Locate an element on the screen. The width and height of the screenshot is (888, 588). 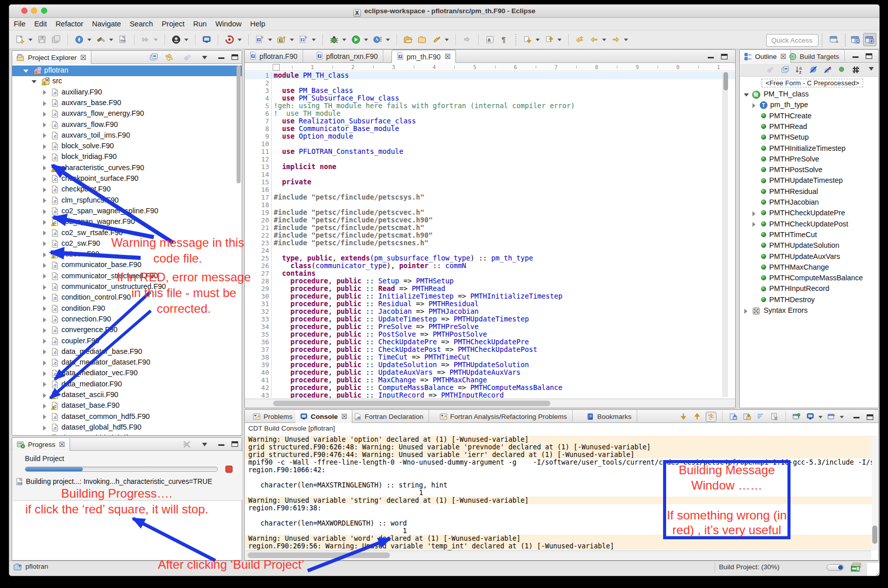
search-dropdown-icon is located at coordinates (447, 40).